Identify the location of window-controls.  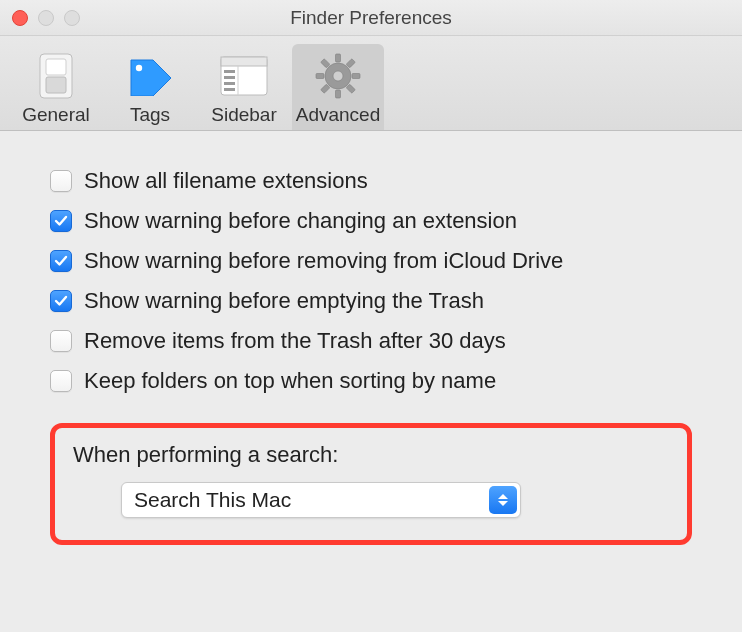
(46, 18).